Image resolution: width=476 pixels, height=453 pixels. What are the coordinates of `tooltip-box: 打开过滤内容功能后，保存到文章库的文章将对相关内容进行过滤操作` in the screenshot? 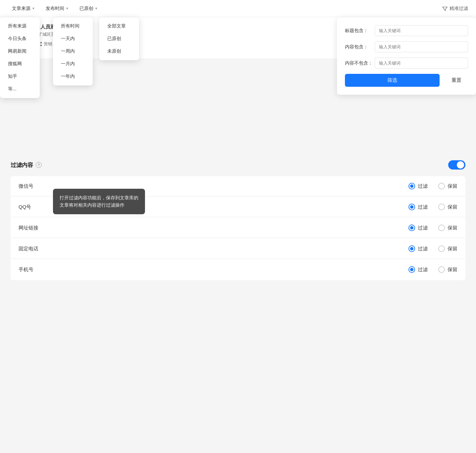 It's located at (99, 201).